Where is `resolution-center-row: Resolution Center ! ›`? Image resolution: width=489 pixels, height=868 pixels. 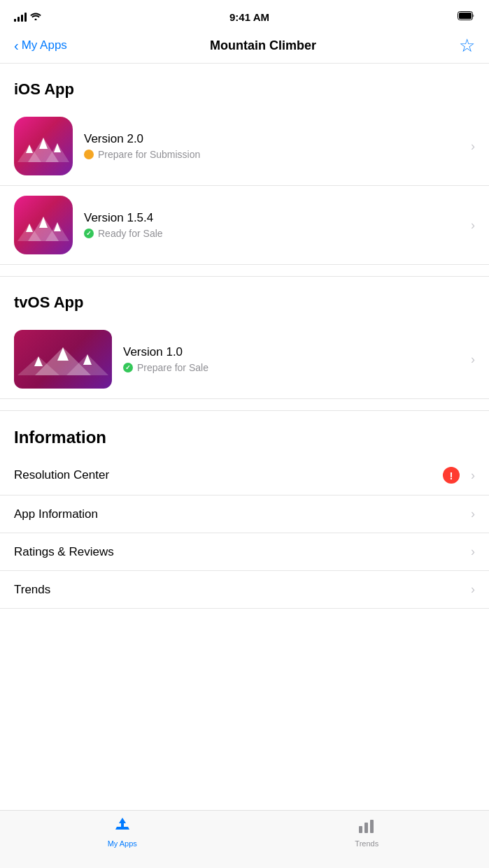
resolution-center-row: Resolution Center ! › is located at coordinates (245, 475).